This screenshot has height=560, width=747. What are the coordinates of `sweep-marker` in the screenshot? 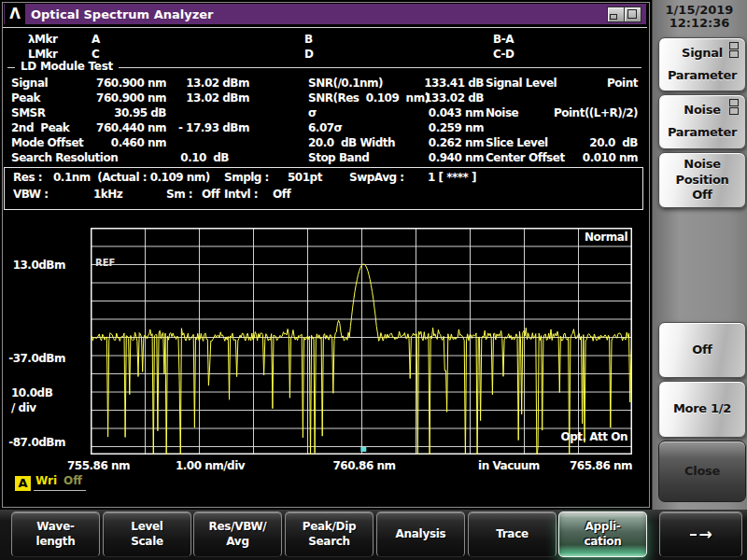 It's located at (363, 450).